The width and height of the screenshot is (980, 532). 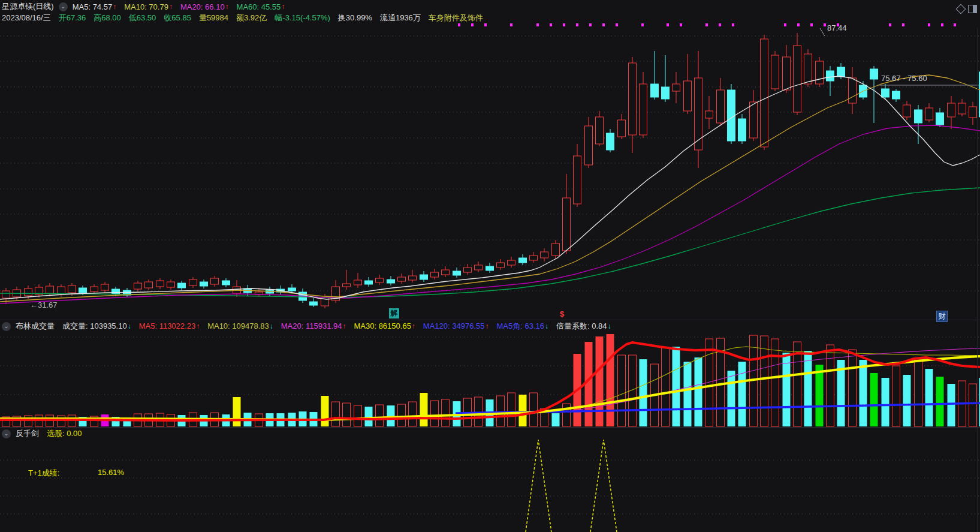 What do you see at coordinates (26, 18) in the screenshot?
I see `legend-token: 2023/08/16/三` at bounding box center [26, 18].